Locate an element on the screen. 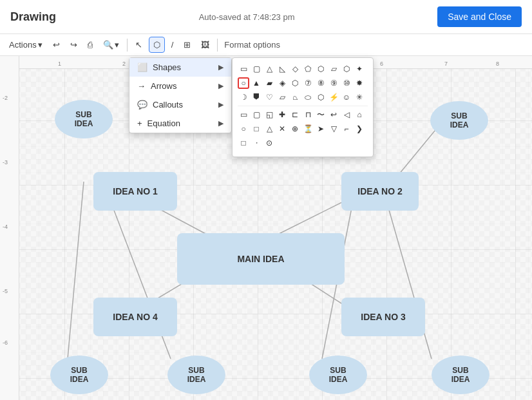  shapes-arrow-icon: ▶ is located at coordinates (221, 67).